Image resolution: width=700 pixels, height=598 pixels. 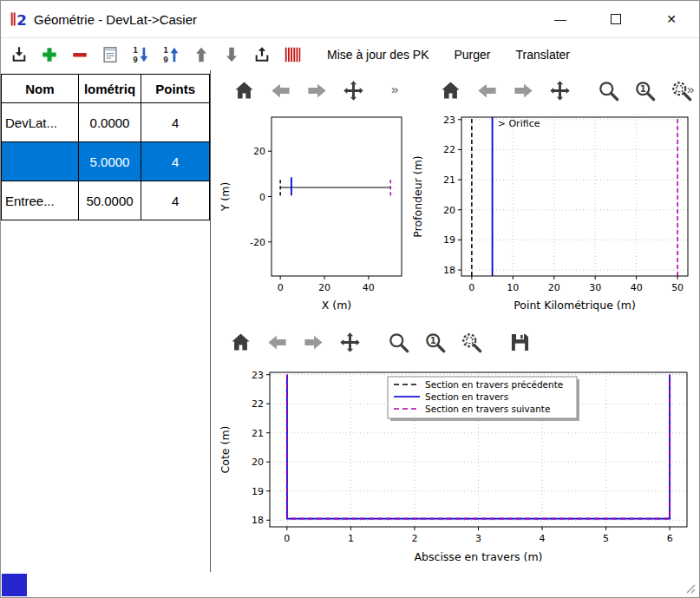 I want to click on move-down-icon, so click(x=232, y=55).